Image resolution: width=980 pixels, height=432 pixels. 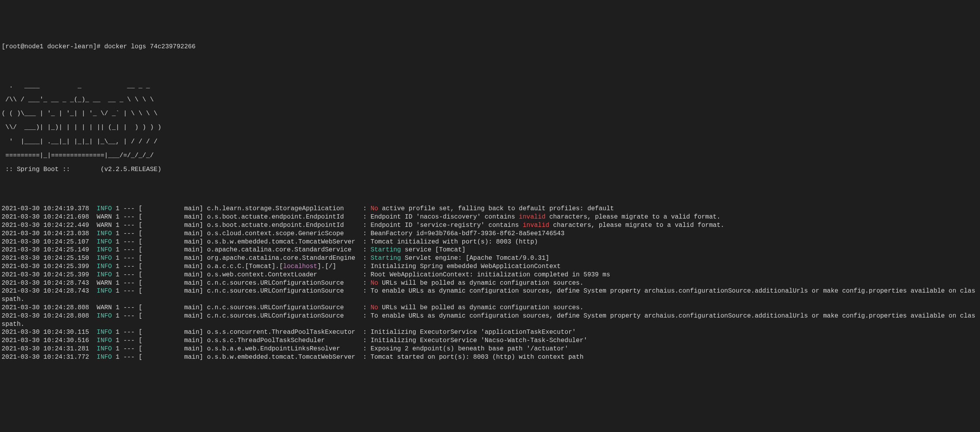 What do you see at coordinates (490, 341) in the screenshot?
I see `log-line: 2021-03-30 10:24:30.516 INFO 1 --- [ mai…` at bounding box center [490, 341].